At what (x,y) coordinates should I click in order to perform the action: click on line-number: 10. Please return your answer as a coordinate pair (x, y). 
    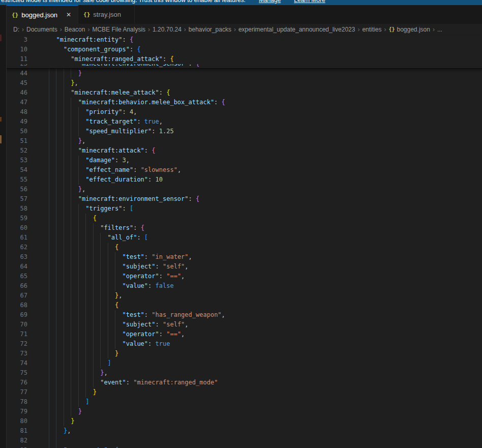
    Looking at the image, I should click on (17, 50).